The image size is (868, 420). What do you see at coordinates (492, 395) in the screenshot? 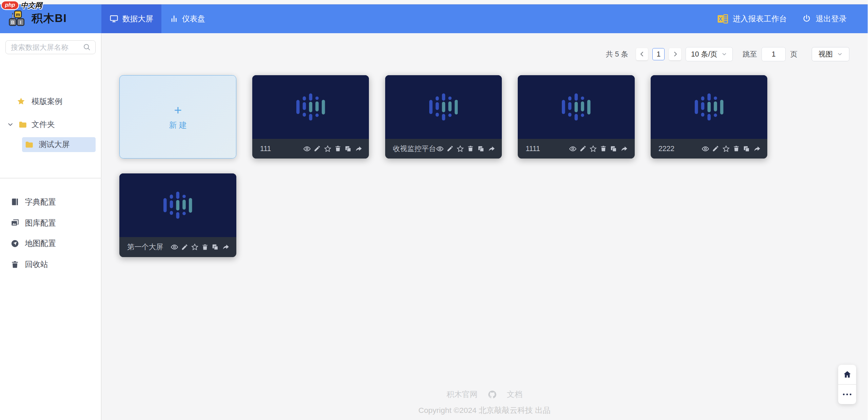
I see `github-icon` at bounding box center [492, 395].